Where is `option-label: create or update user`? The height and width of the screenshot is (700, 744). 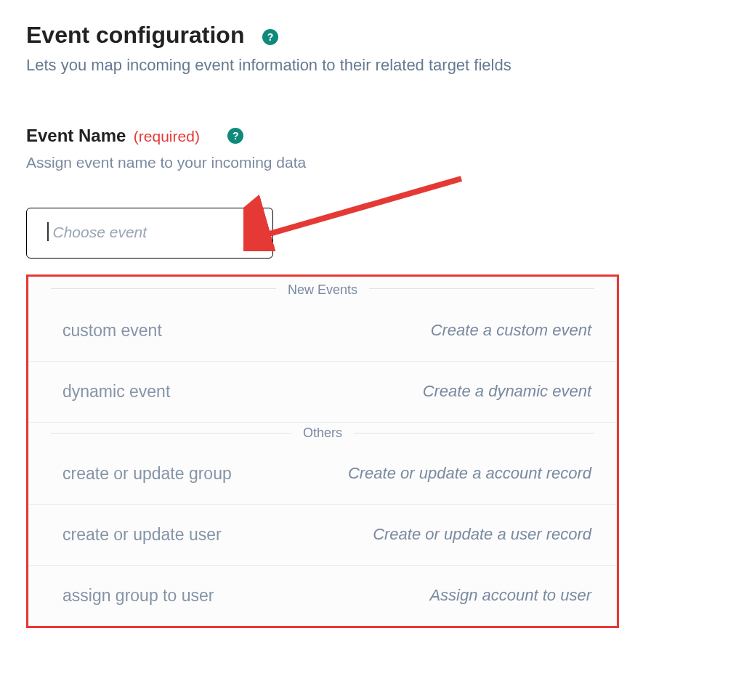
option-label: create or update user is located at coordinates (142, 534).